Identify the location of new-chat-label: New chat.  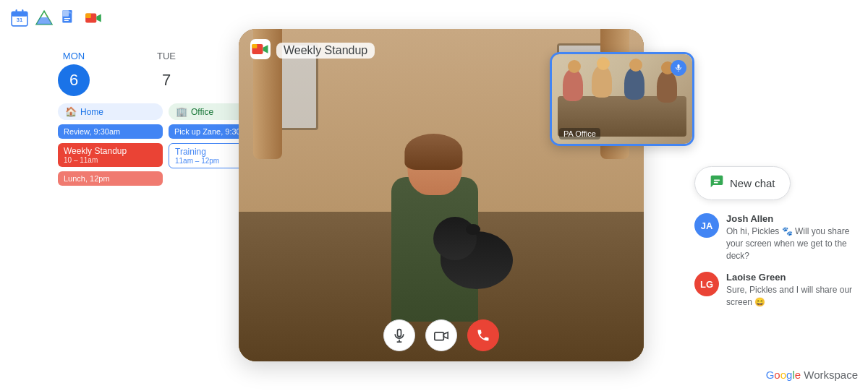
(752, 184).